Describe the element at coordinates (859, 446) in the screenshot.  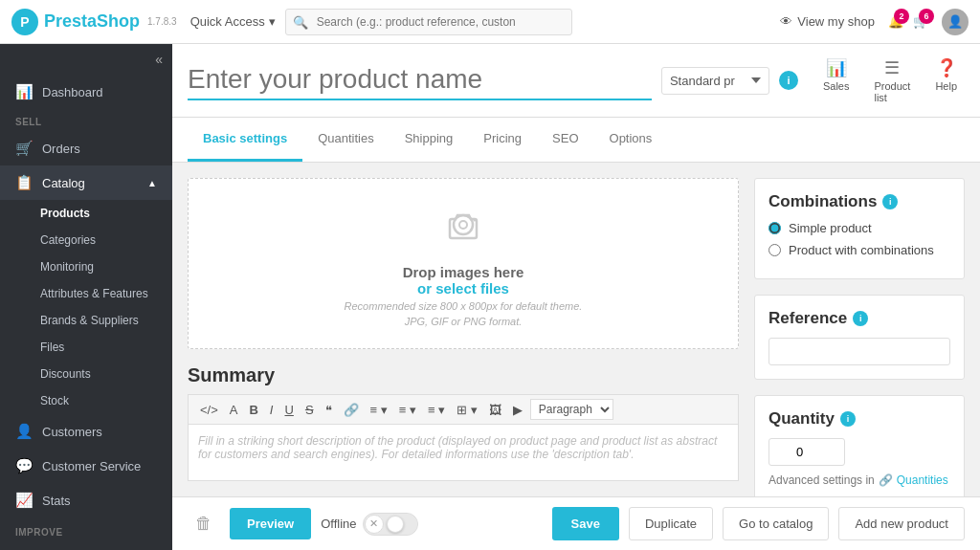
I see `quantity-section: Quantity i Advanced settings in 🔗 Quanti…` at that location.